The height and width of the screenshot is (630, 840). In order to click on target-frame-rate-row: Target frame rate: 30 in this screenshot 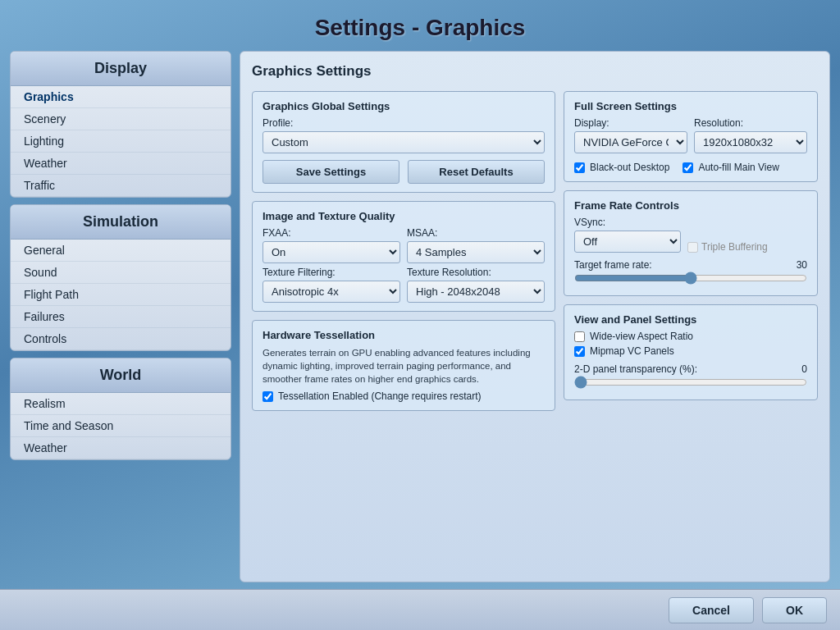, I will do `click(691, 265)`.